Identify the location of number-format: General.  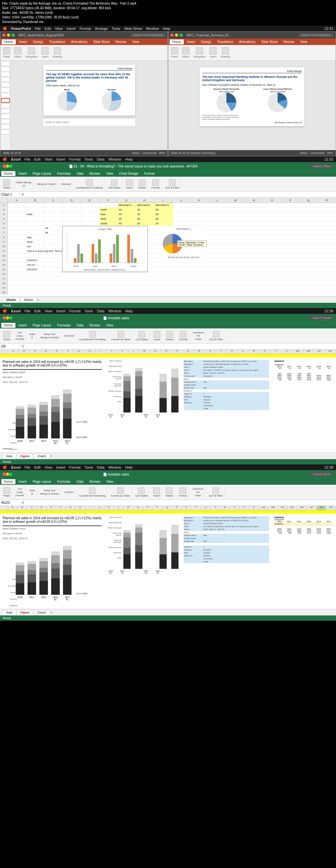
(66, 184).